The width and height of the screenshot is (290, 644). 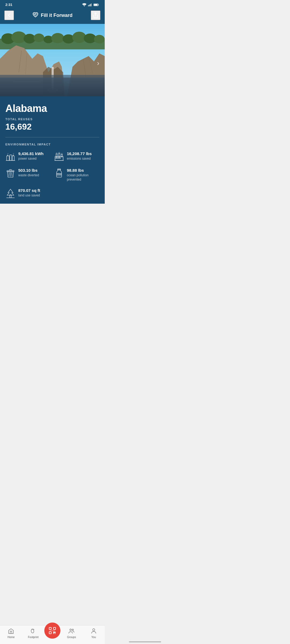 I want to click on impact-item-land: 870.07 sq ft land use saved, so click(x=28, y=193).